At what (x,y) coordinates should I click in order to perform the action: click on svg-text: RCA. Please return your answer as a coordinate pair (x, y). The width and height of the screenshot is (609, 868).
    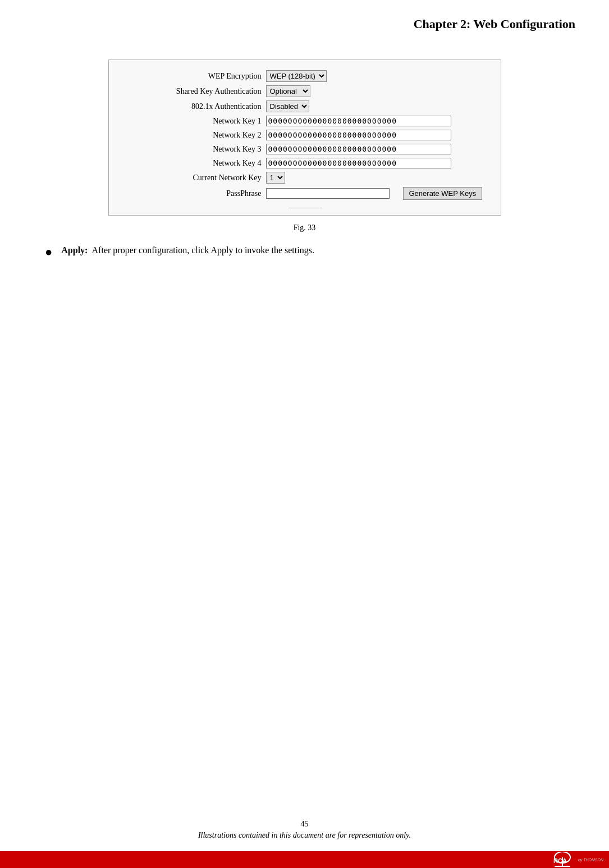
    Looking at the image, I should click on (560, 861).